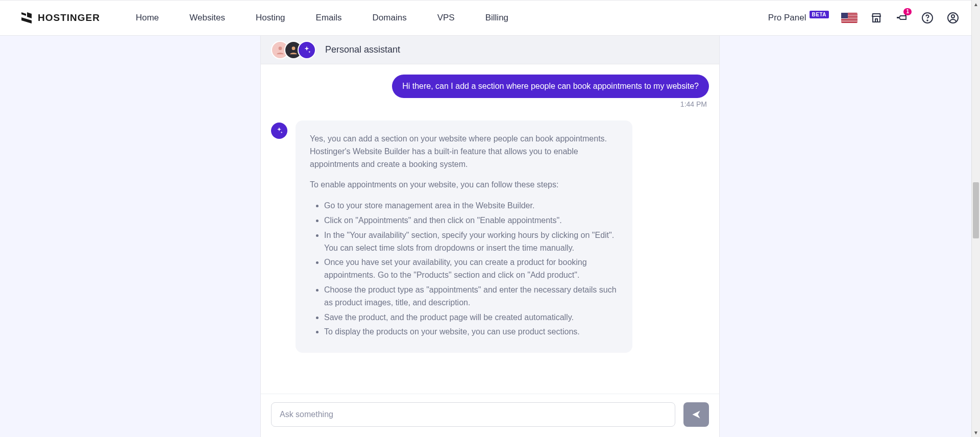 This screenshot has height=437, width=980. I want to click on help-icon, so click(927, 18).